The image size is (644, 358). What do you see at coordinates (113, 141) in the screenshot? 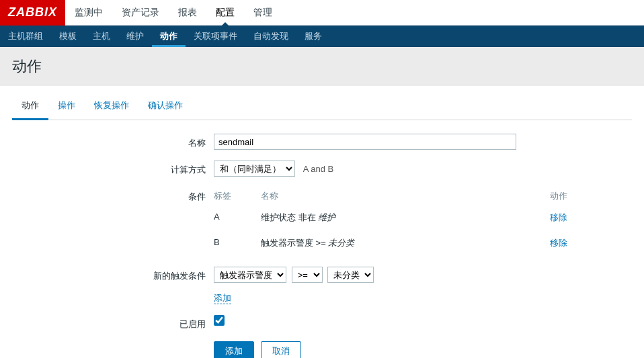
I see `name-label: 名称` at bounding box center [113, 141].